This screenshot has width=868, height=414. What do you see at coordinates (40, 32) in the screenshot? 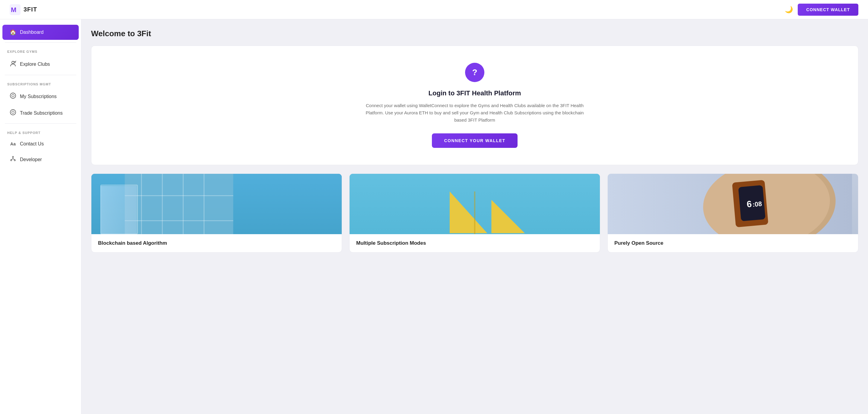
I see `sidebar-item-dashboard: 🏠 Dashboard` at bounding box center [40, 32].